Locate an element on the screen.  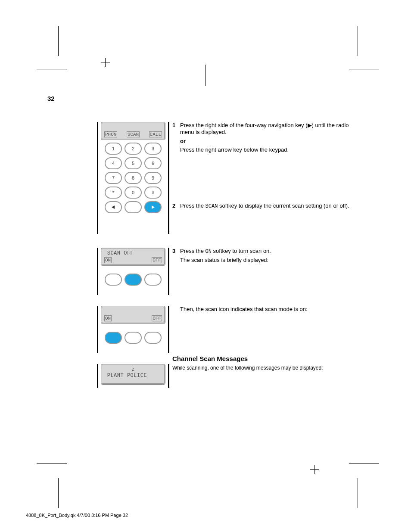
lcd-1: PHON SCAN CALL is located at coordinates (133, 131).